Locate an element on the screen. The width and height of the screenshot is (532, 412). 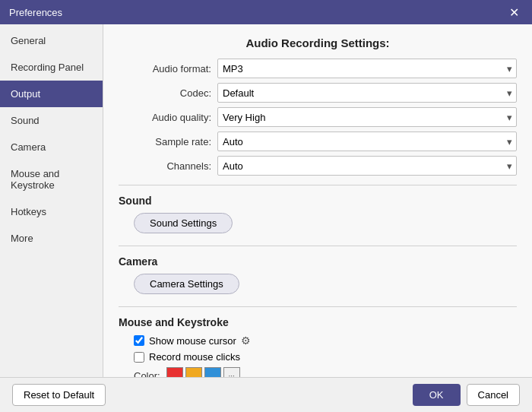
select-3: Auto is located at coordinates (367, 141).